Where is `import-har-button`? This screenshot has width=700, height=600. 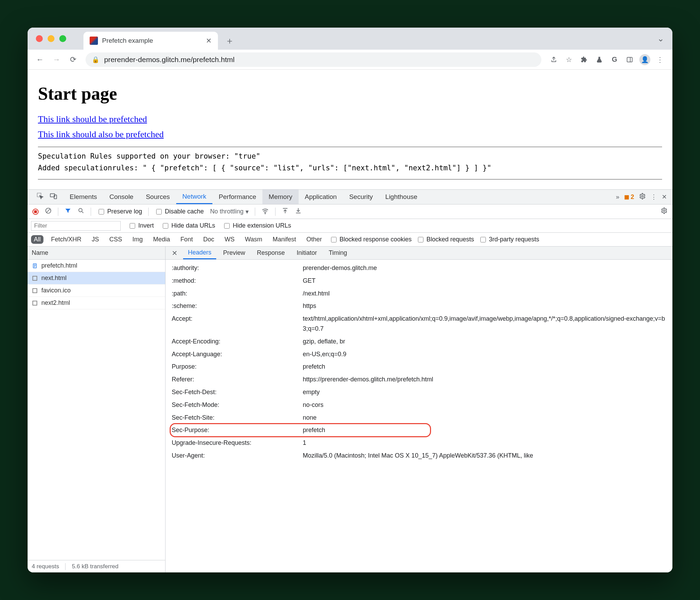 import-har-button is located at coordinates (298, 212).